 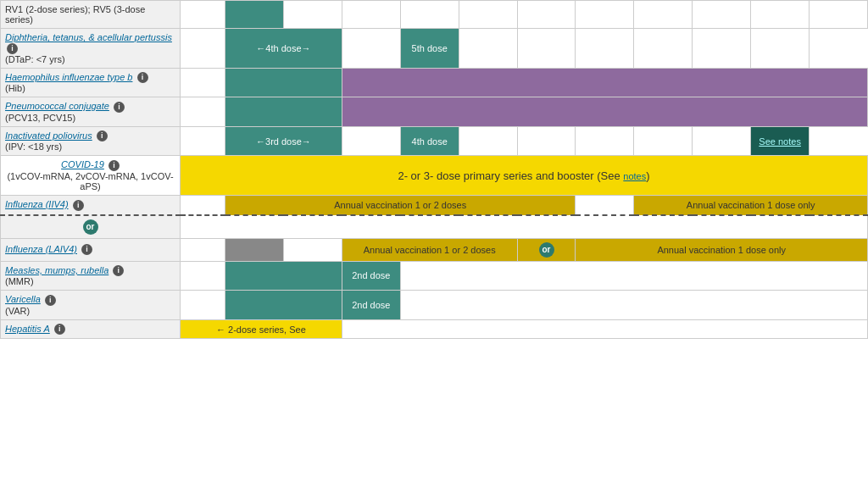 What do you see at coordinates (58, 106) in the screenshot?
I see `pcv-link: Pneumococcal conjugate` at bounding box center [58, 106].